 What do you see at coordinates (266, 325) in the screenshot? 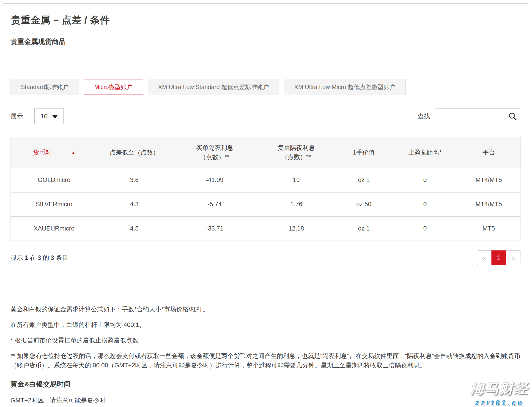
I see `silver-leverage-note: 在所有账户类型中，白银的杠杆上限均为 400:1。` at bounding box center [266, 325].